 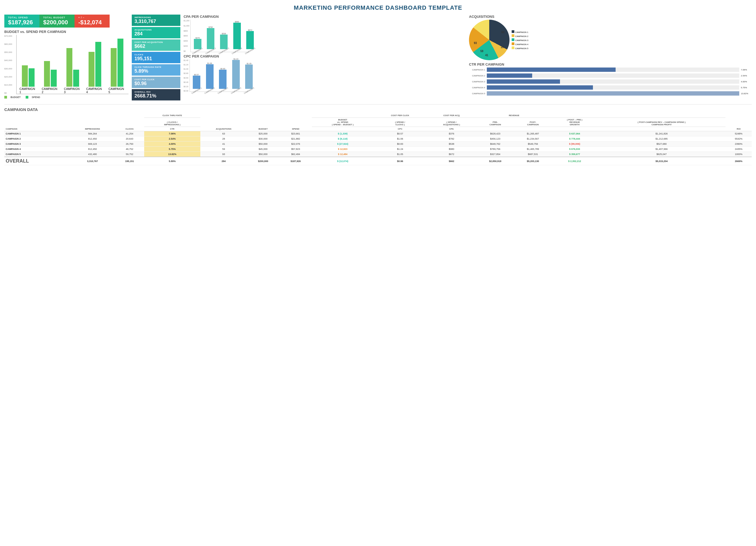 I want to click on th-acquisitions: ACQUISITIONS, so click(x=223, y=122).